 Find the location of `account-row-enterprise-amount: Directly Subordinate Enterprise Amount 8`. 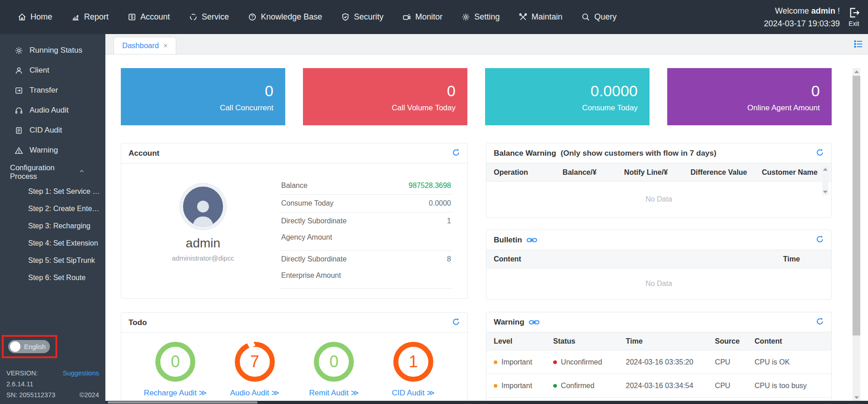

account-row-enterprise-amount: Directly Subordinate Enterprise Amount 8 is located at coordinates (366, 270).